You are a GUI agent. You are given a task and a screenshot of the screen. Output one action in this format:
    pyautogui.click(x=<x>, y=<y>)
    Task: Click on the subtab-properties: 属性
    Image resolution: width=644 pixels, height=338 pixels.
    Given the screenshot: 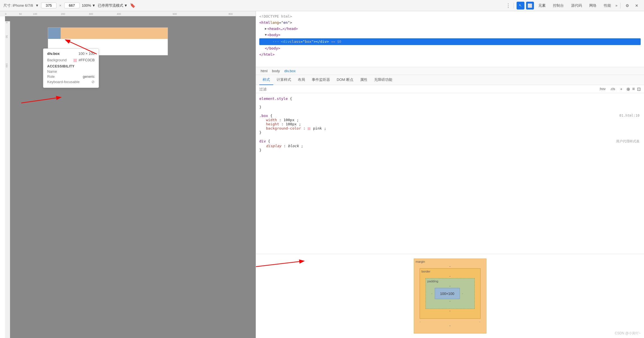 What is the action you would take?
    pyautogui.click(x=364, y=80)
    